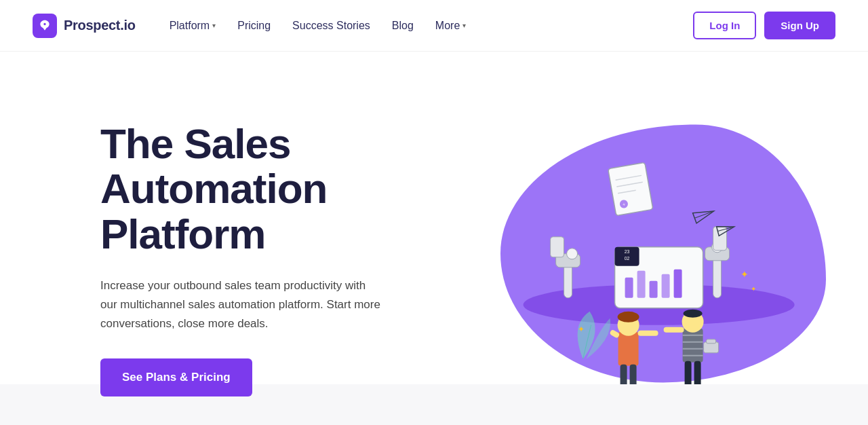 This screenshot has height=425, width=868. What do you see at coordinates (243, 305) in the screenshot?
I see `hero-subtitle: Increase your outbound sales team produc…` at bounding box center [243, 305].